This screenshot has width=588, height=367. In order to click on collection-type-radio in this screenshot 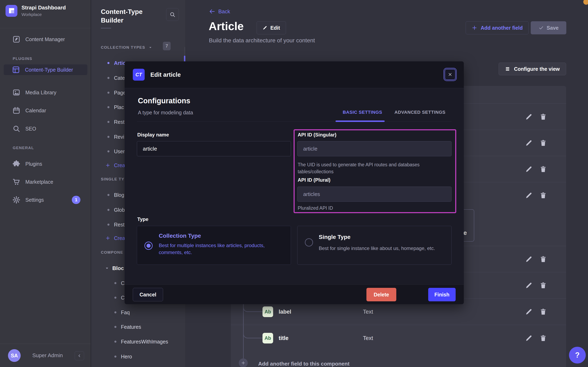, I will do `click(149, 246)`.